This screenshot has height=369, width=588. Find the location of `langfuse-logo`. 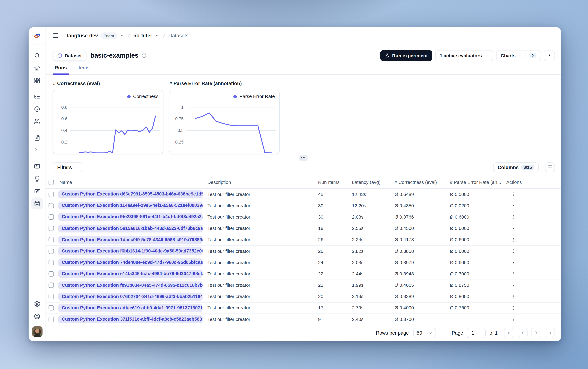

langfuse-logo is located at coordinates (37, 36).